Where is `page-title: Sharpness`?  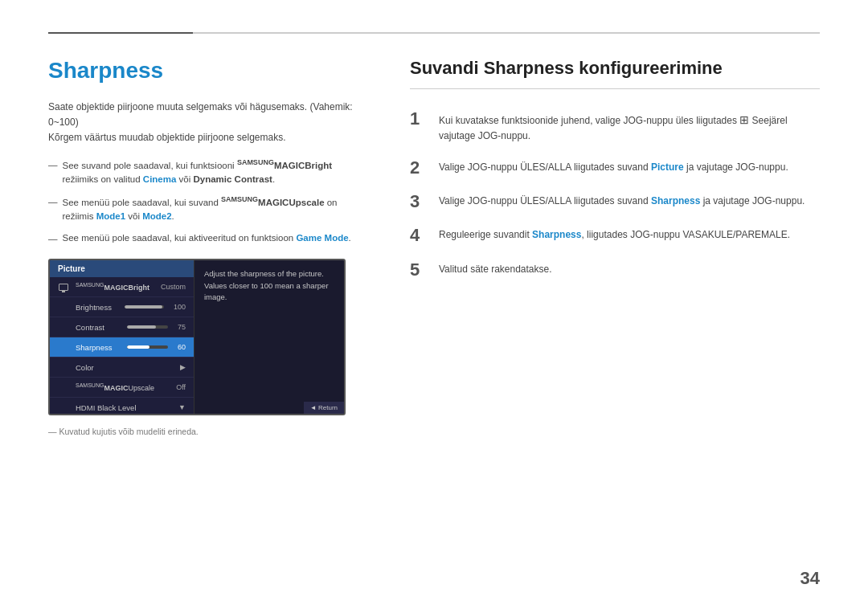 page-title: Sharpness is located at coordinates (205, 71).